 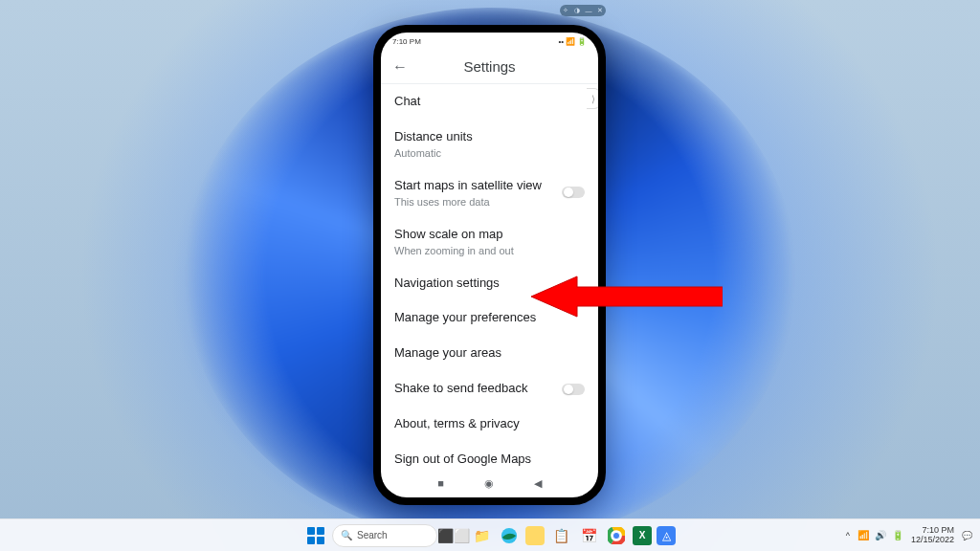 I want to click on setting-navigation: Navigation settings, so click(x=490, y=283).